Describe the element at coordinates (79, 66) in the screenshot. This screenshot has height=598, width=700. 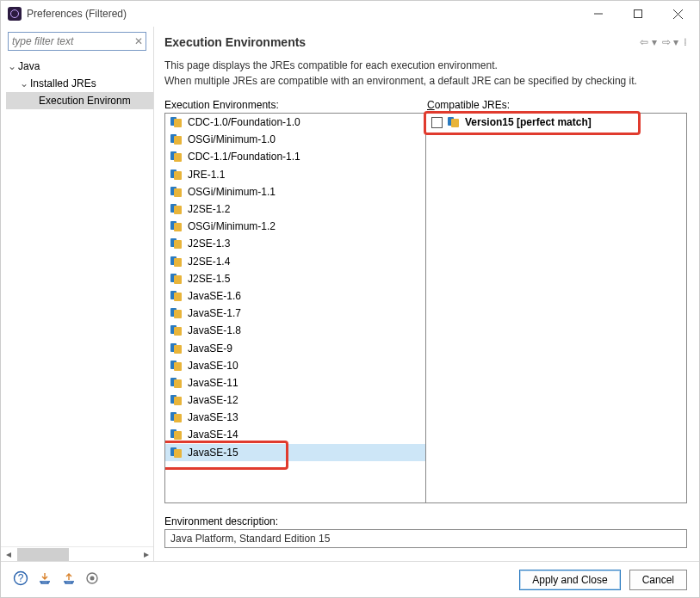
I see `tree-item-java: ⌄ Java` at that location.